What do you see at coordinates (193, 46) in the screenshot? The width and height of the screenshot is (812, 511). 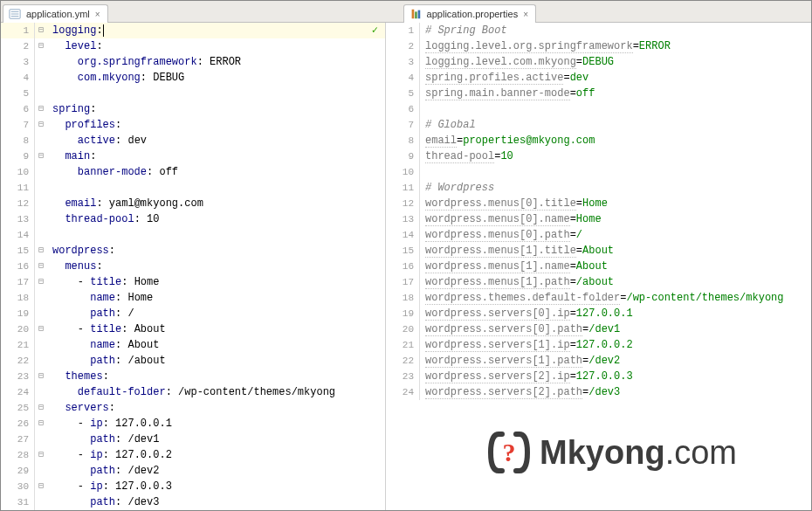 I see `code-line: 2⊟ level:` at bounding box center [193, 46].